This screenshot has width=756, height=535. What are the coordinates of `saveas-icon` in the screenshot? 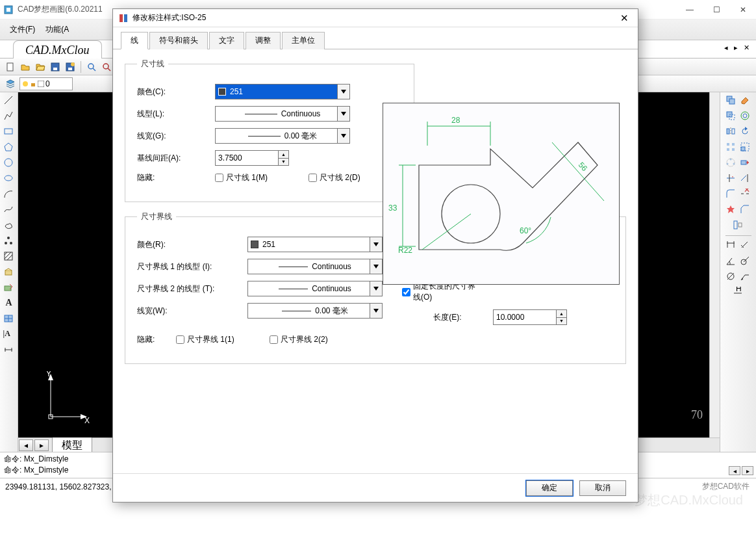 It's located at (70, 67).